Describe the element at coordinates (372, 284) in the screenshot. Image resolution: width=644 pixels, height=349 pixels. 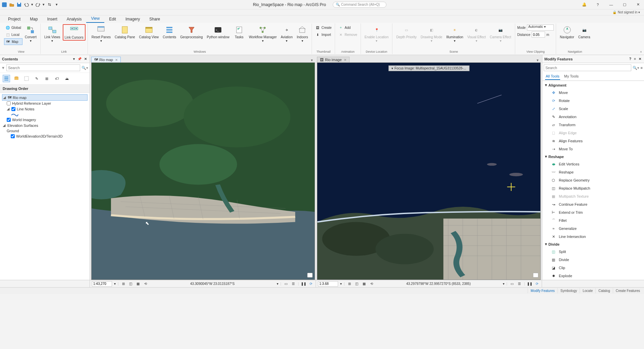
I see `sb-icon-r4: ⟲` at that location.